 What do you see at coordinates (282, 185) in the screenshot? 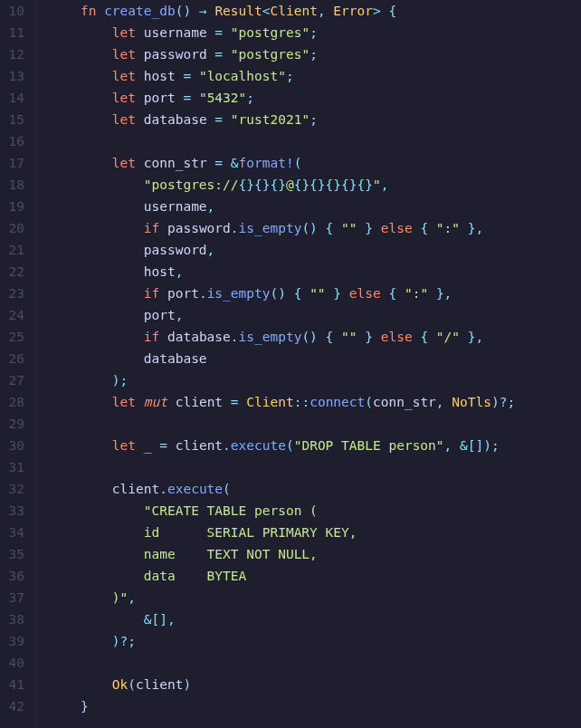
I see `code-line: "postgres://{}{}{}@{}{}{}{}{}",` at bounding box center [282, 185].